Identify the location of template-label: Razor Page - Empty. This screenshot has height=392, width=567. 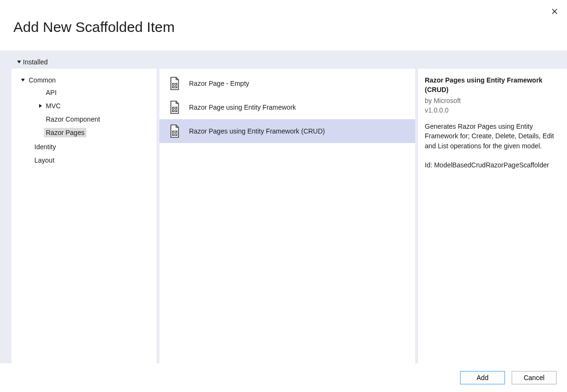
(219, 83).